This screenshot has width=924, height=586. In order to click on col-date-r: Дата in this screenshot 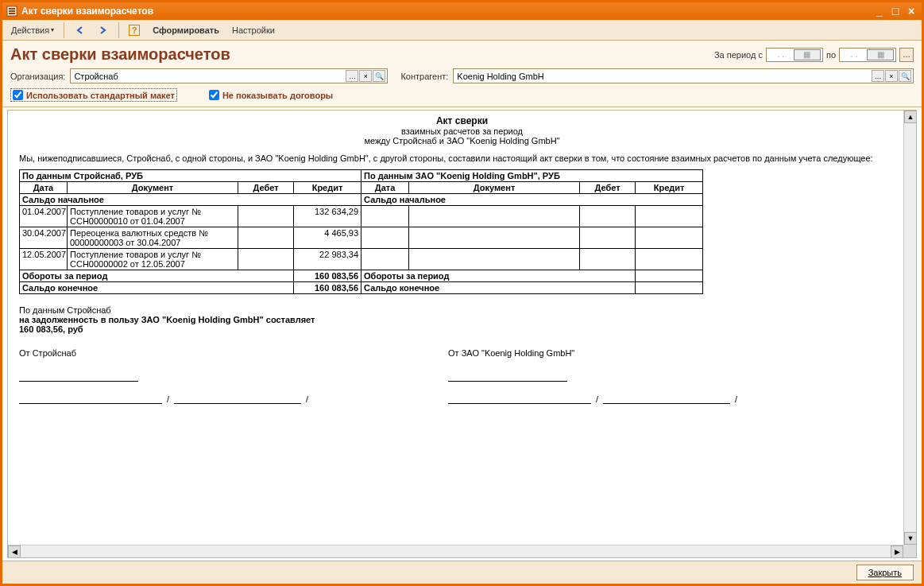, I will do `click(385, 188)`.